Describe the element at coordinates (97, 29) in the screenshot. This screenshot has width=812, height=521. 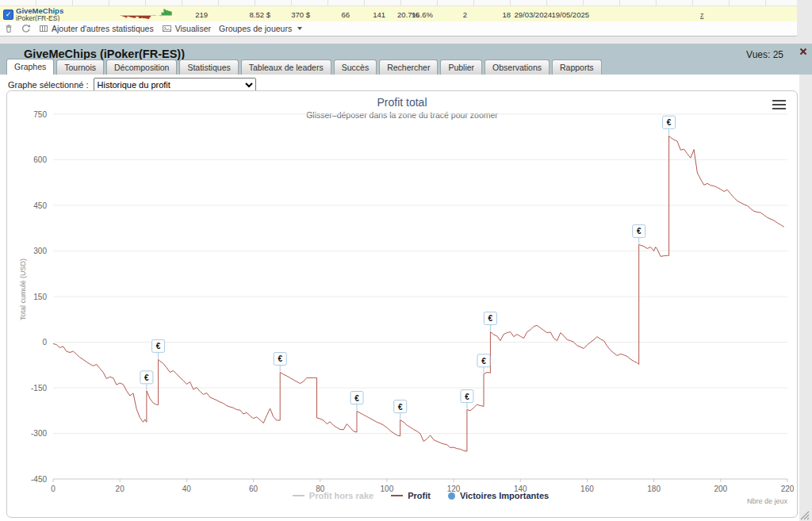
I see `add-statistics-button: Ajouter d'autres statistiques` at that location.